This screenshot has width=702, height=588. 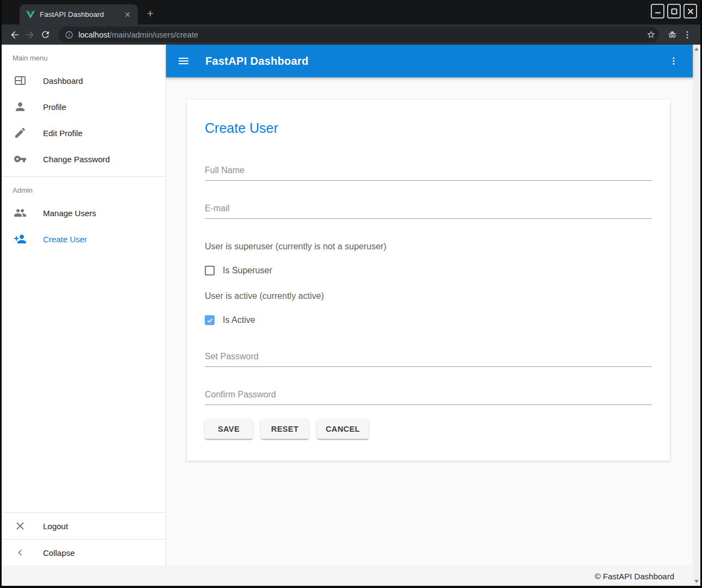 I want to click on sidebar-item-collapse: Collapse, so click(x=84, y=553).